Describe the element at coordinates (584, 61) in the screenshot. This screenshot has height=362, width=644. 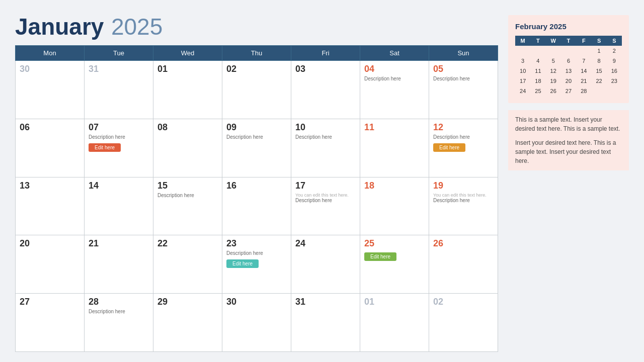
I see `mini-day-cell: 7` at that location.